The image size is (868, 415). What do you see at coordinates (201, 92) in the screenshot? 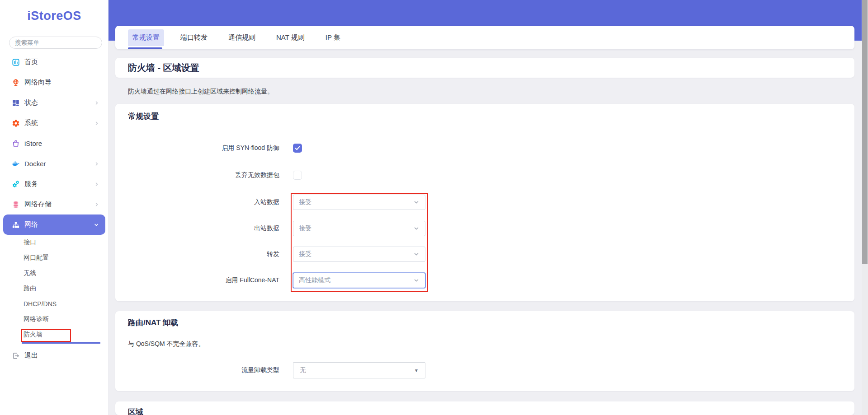
I see `page-description: 防火墙通过在网络接口上创建区域来控制网络流量。` at bounding box center [201, 92].